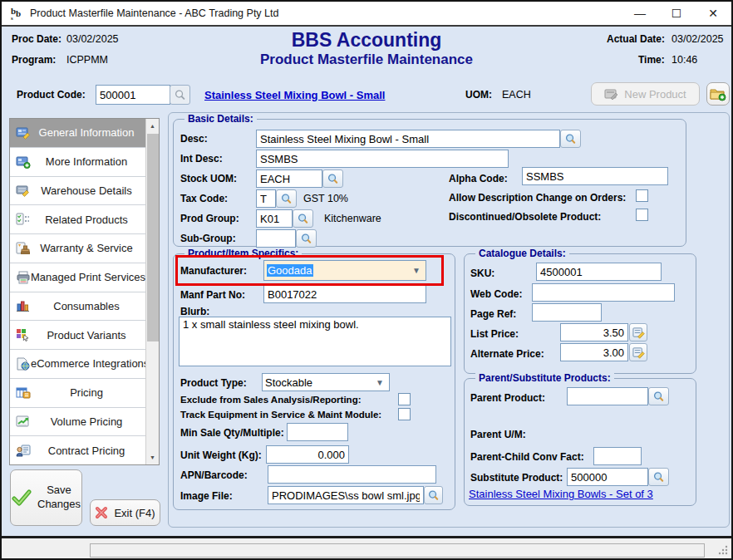  What do you see at coordinates (397, 550) in the screenshot?
I see `status-message-panel` at bounding box center [397, 550].